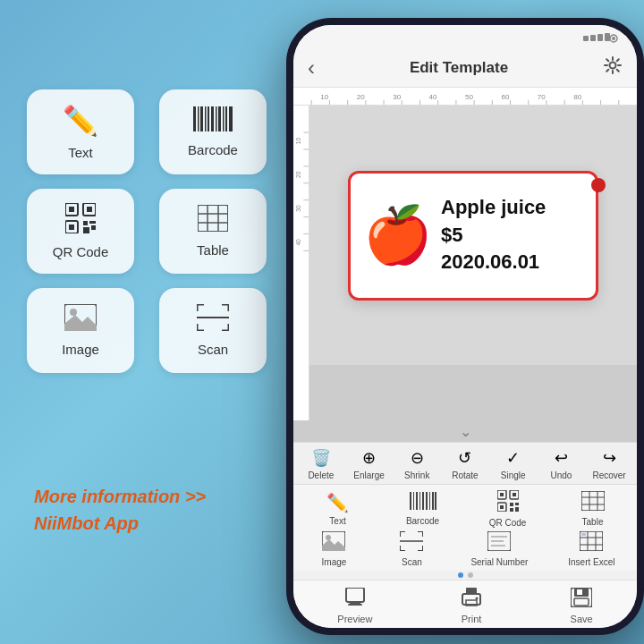 The image size is (644, 644). I want to click on qrcode-icon-card: QR Code, so click(80, 231).